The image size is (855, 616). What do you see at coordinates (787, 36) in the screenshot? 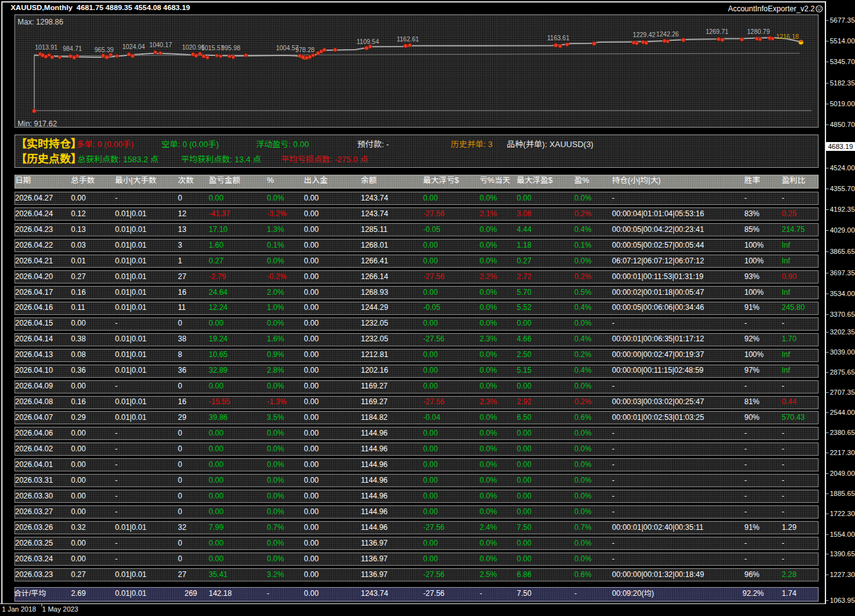
I see `svg-text: 1216.18` at bounding box center [787, 36].